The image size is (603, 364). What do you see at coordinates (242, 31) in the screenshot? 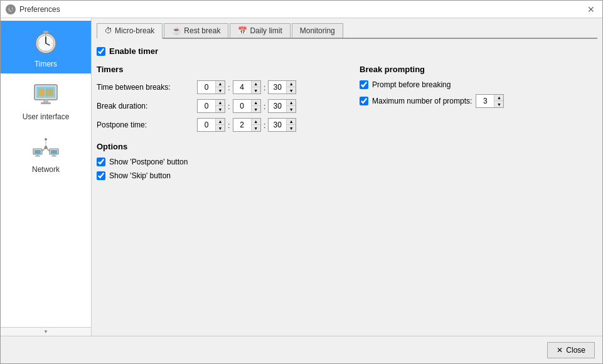
I see `daily-limit-tab-icon: 📅` at bounding box center [242, 31].